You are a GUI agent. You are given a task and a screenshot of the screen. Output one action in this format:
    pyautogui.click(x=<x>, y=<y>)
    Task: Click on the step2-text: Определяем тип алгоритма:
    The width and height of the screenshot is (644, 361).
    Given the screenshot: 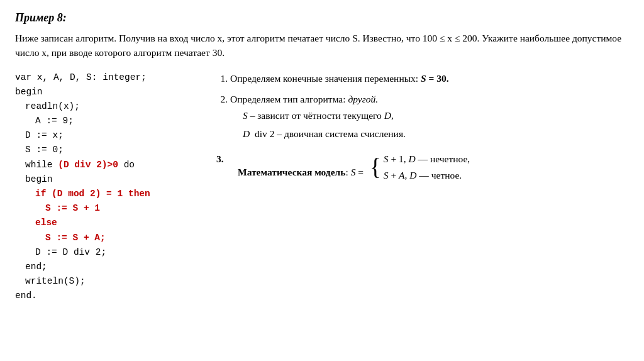 What is the action you would take?
    pyautogui.click(x=289, y=99)
    